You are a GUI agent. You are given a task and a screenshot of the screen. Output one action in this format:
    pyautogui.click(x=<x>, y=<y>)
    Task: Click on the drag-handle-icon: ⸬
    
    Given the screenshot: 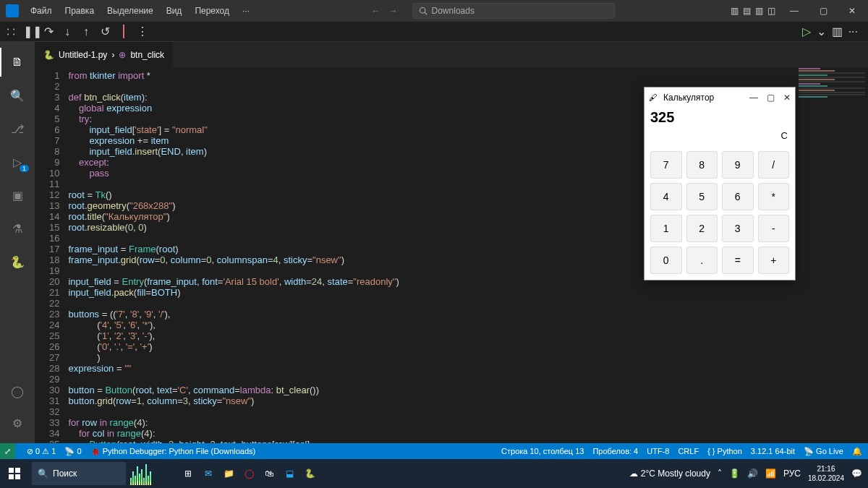 What is the action you would take?
    pyautogui.click(x=11, y=32)
    